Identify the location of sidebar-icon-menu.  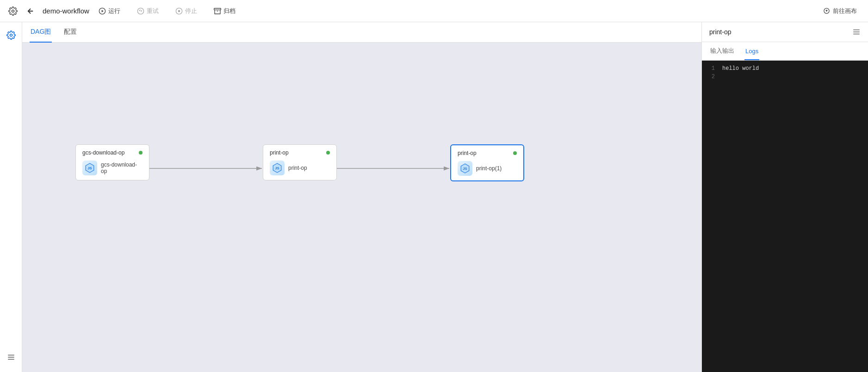
(11, 357).